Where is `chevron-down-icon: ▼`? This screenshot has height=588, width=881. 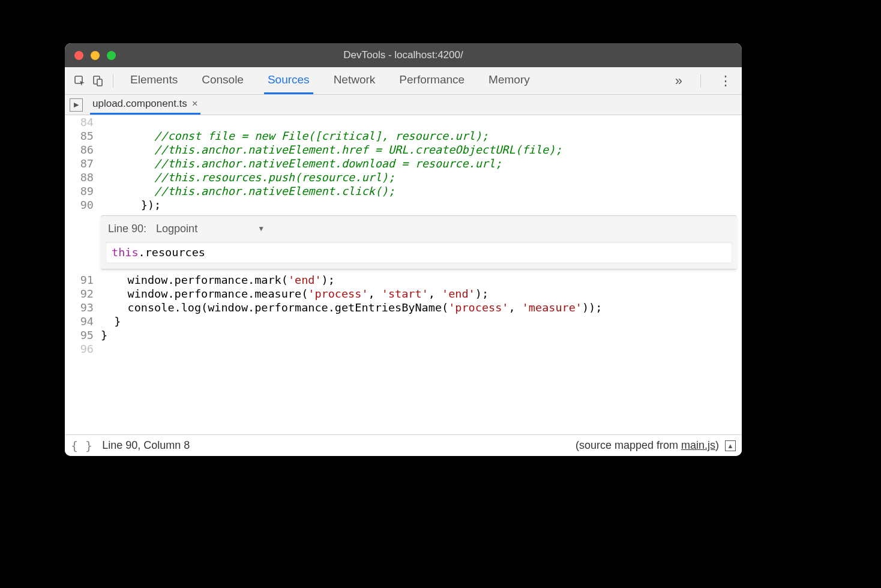
chevron-down-icon: ▼ is located at coordinates (261, 229).